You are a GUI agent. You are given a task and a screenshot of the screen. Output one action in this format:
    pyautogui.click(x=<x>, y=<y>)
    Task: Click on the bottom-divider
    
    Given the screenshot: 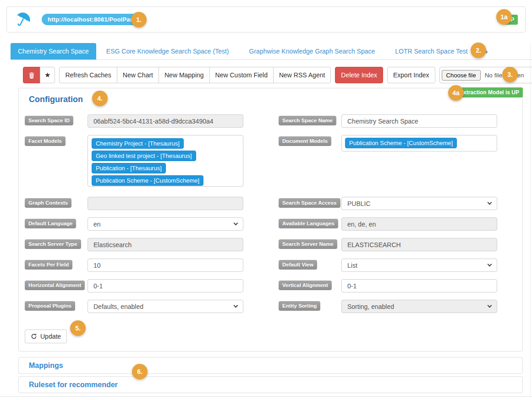 What is the action you would take?
    pyautogui.click(x=266, y=396)
    